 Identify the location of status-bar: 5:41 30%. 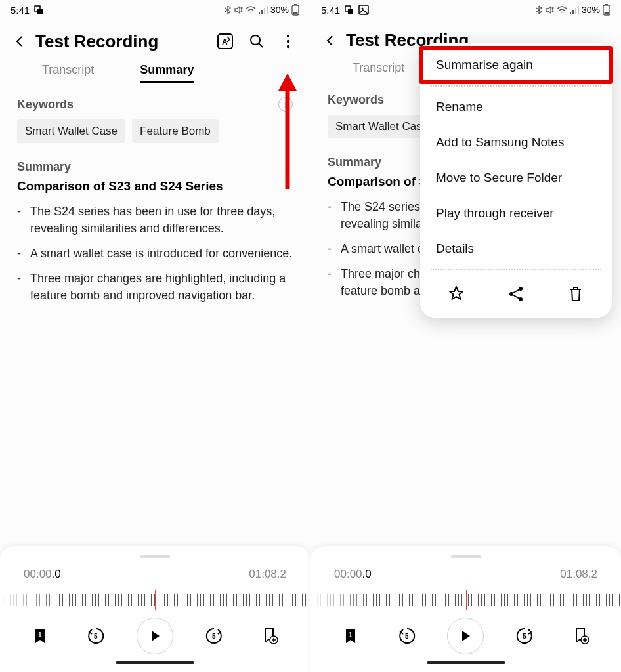
(466, 9).